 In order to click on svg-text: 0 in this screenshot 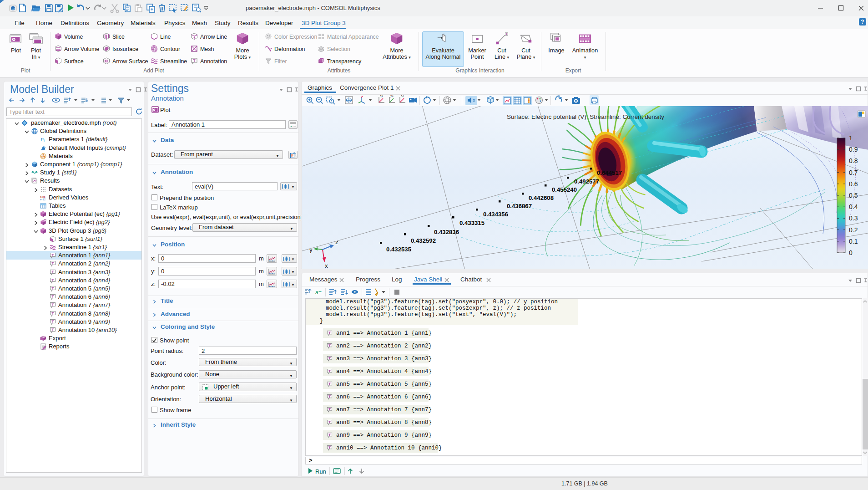, I will do `click(851, 253)`.